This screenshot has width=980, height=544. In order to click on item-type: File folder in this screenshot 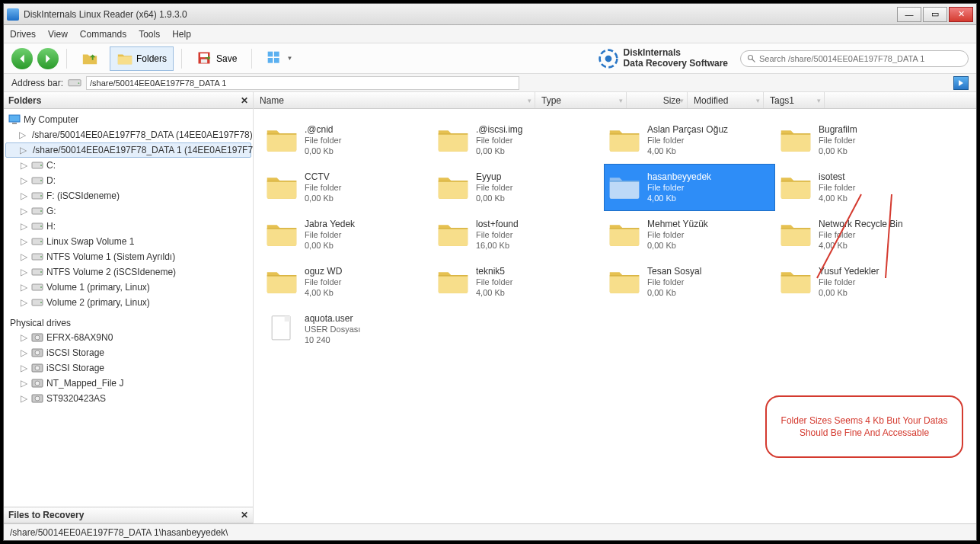, I will do `click(323, 141)`.